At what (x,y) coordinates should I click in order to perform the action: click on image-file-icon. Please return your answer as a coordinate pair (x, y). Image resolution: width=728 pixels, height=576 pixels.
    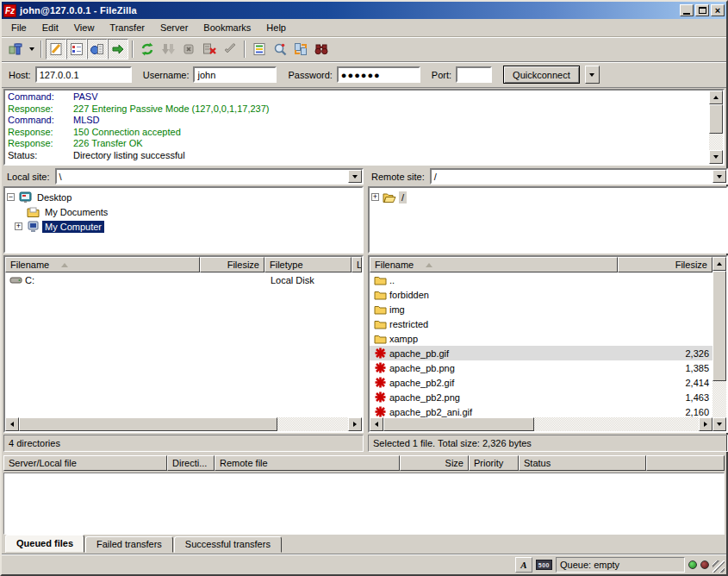
    Looking at the image, I should click on (380, 354).